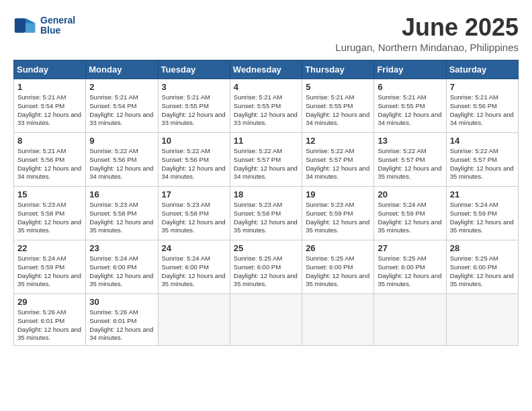 Image resolution: width=532 pixels, height=411 pixels. I want to click on logo-line1: General, so click(58, 20).